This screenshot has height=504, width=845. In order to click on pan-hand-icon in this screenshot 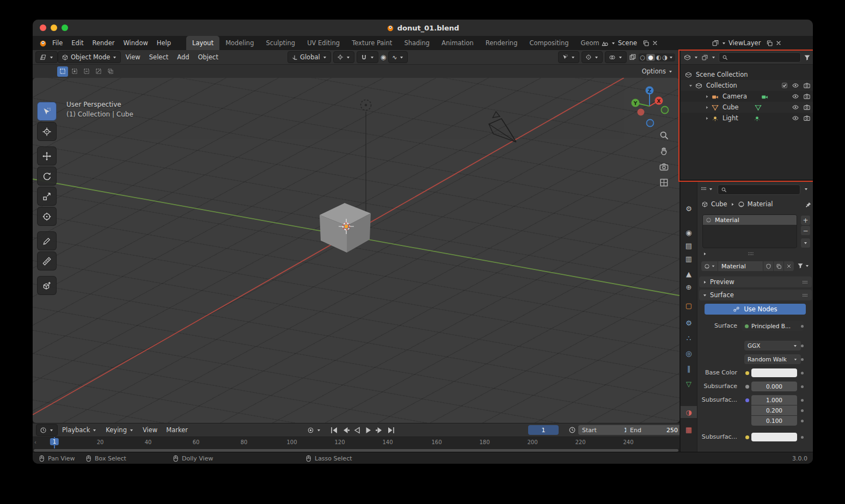, I will do `click(664, 151)`.